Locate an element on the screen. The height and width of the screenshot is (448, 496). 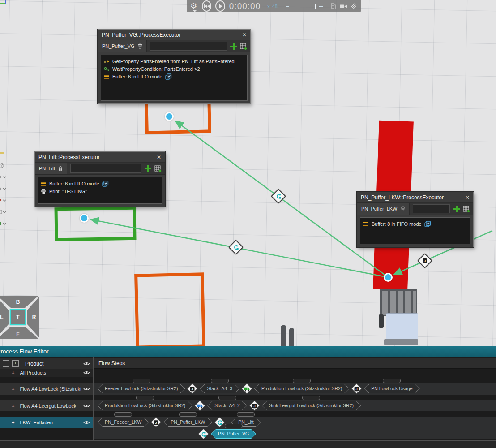
collapse-all-button: − is located at coordinates (6, 364).